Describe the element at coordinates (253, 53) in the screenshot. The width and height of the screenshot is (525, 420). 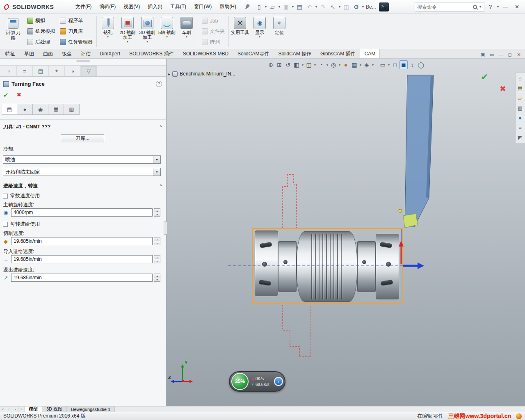
I see `tab-solidcam-parts: SolidCAM零件` at that location.